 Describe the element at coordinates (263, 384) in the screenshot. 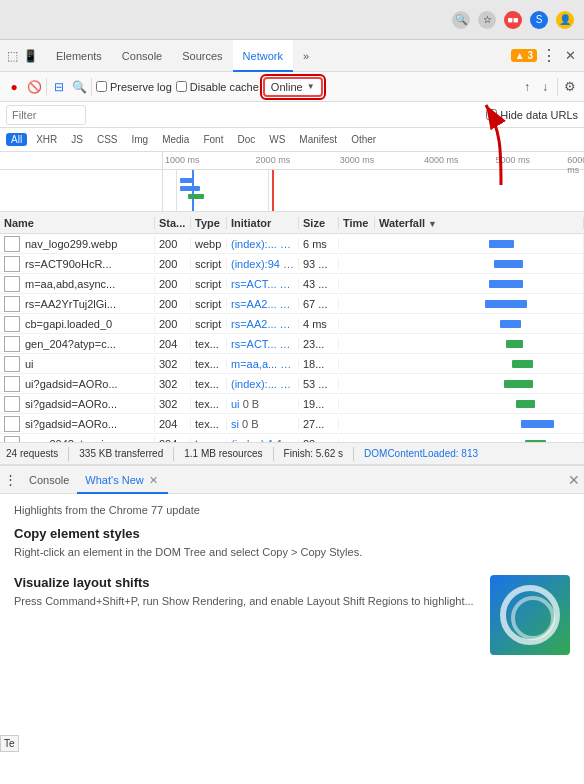

I see `row-initiator: (index):... 62...` at that location.